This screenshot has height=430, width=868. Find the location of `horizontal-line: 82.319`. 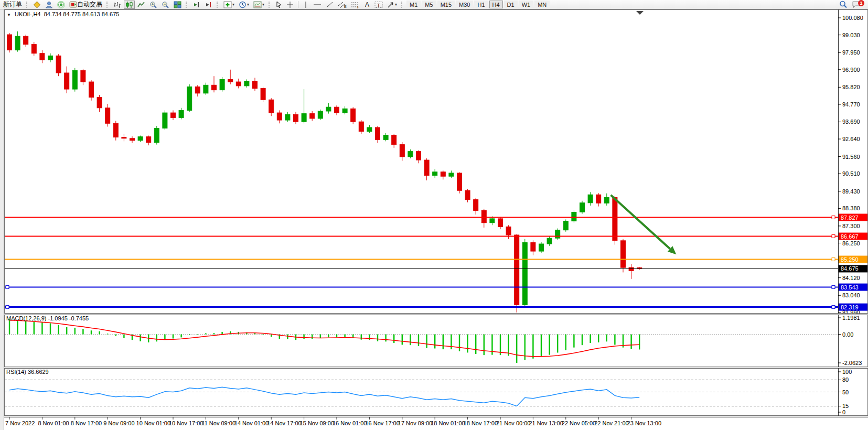

horizontal-line: 82.319 is located at coordinates (436, 307).